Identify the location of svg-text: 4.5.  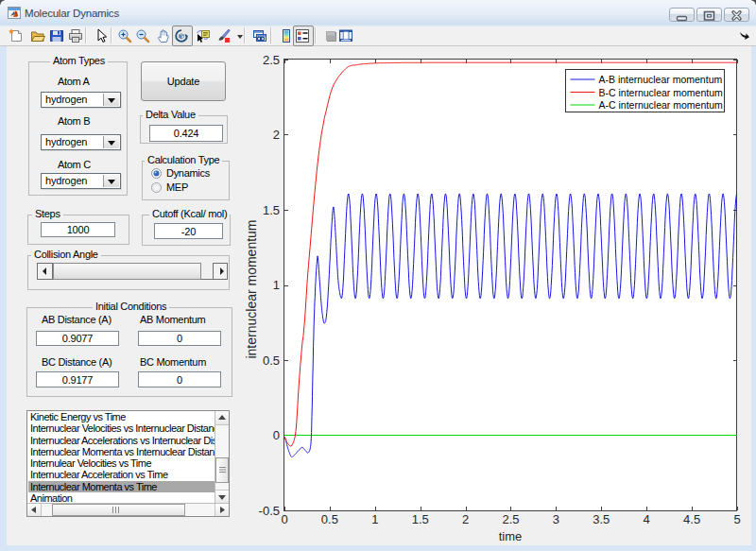
(692, 520).